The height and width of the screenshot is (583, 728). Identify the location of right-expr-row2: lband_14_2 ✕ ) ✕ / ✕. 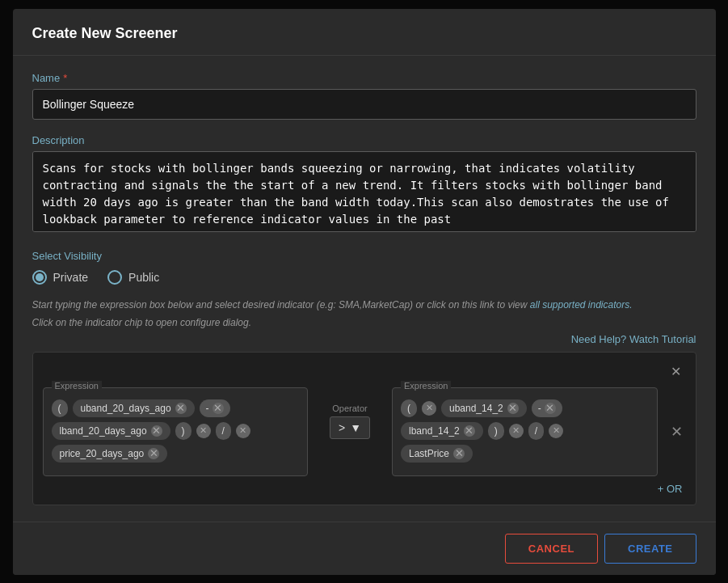
(525, 431).